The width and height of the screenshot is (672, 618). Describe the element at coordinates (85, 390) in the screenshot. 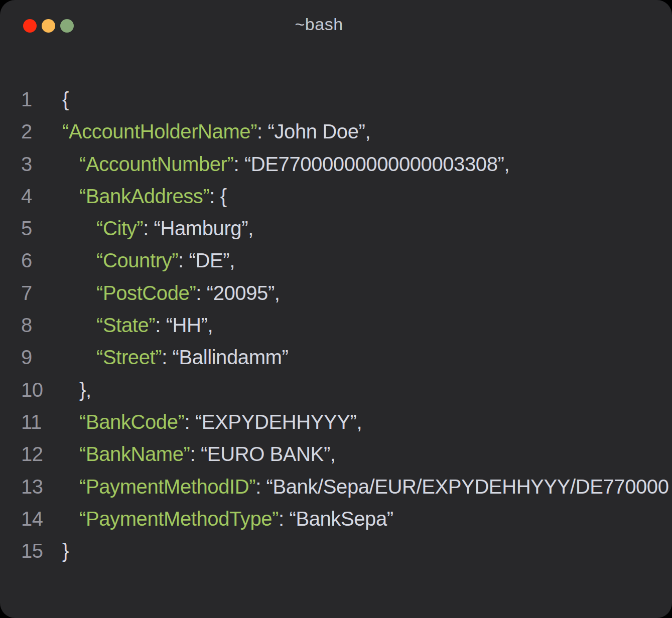

I see `json-text: },` at that location.